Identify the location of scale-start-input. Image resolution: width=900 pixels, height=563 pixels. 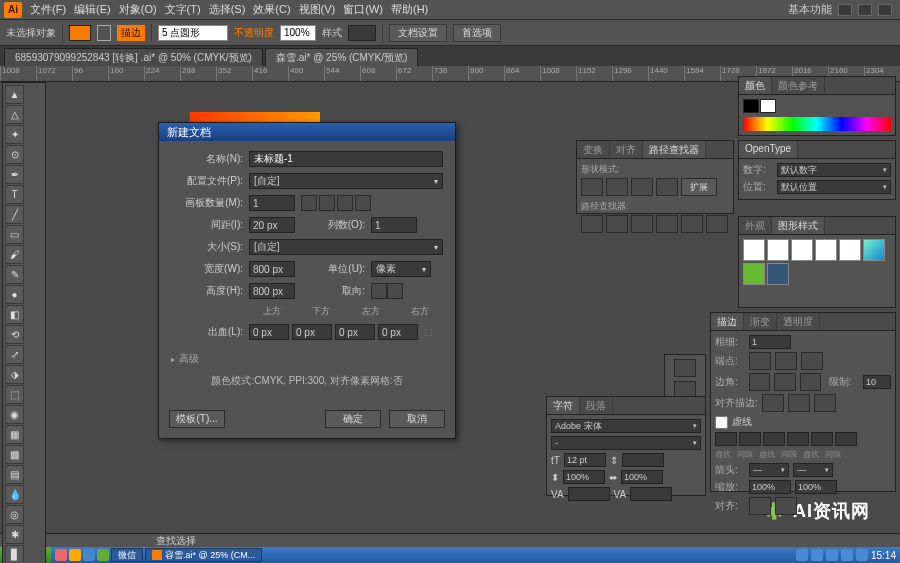
(770, 487).